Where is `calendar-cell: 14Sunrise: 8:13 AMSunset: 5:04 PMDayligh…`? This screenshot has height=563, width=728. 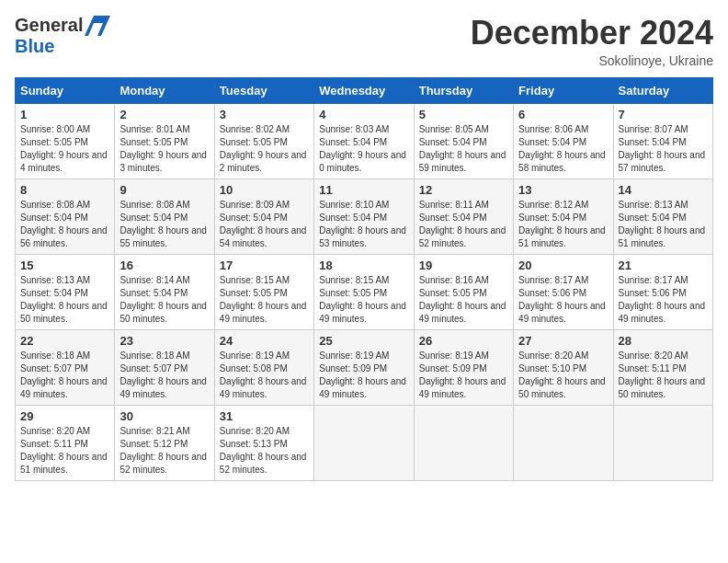
calendar-cell: 14Sunrise: 8:13 AMSunset: 5:04 PMDayligh… is located at coordinates (663, 216).